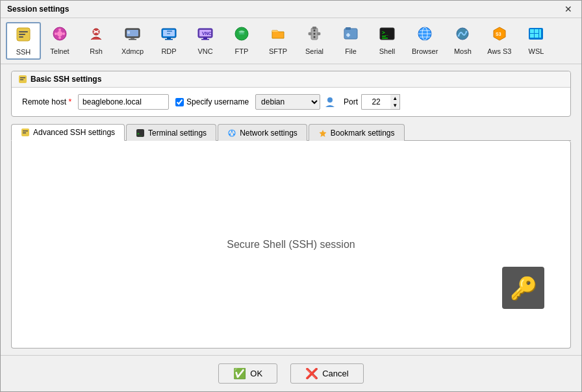  What do you see at coordinates (278, 41) in the screenshot?
I see `toolbar-item-sftp: SFTP` at bounding box center [278, 41].